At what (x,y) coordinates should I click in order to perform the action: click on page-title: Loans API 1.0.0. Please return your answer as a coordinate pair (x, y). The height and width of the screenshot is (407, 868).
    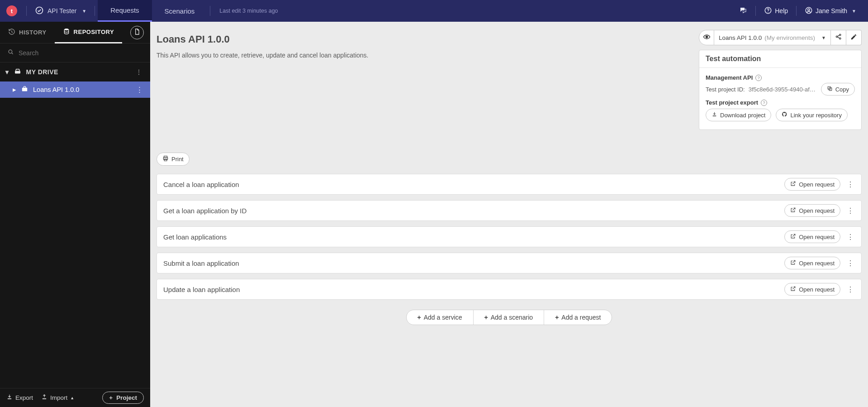
    Looking at the image, I should click on (425, 39).